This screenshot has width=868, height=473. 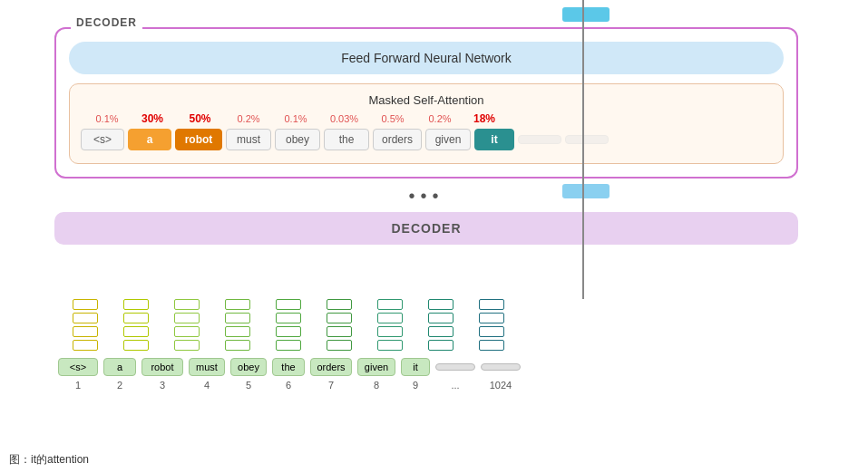 I want to click on highlight-box-mid, so click(x=586, y=191).